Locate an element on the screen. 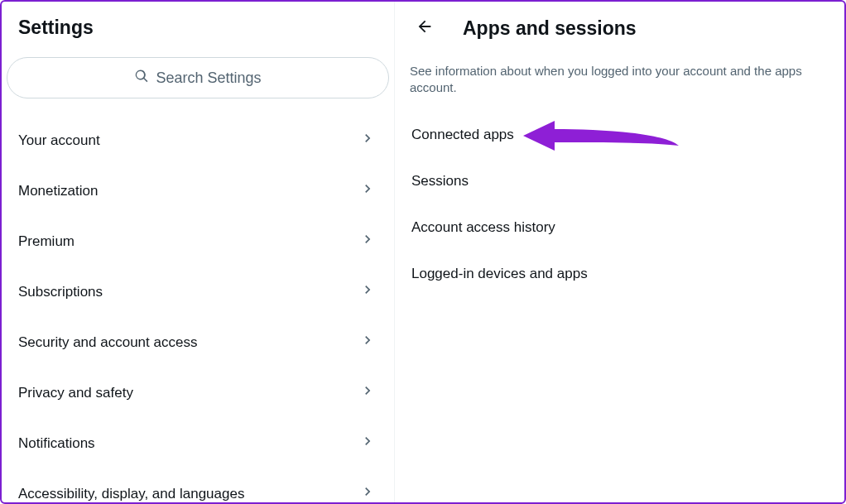 The width and height of the screenshot is (846, 504). item-account-access-history: Account access history is located at coordinates (619, 228).